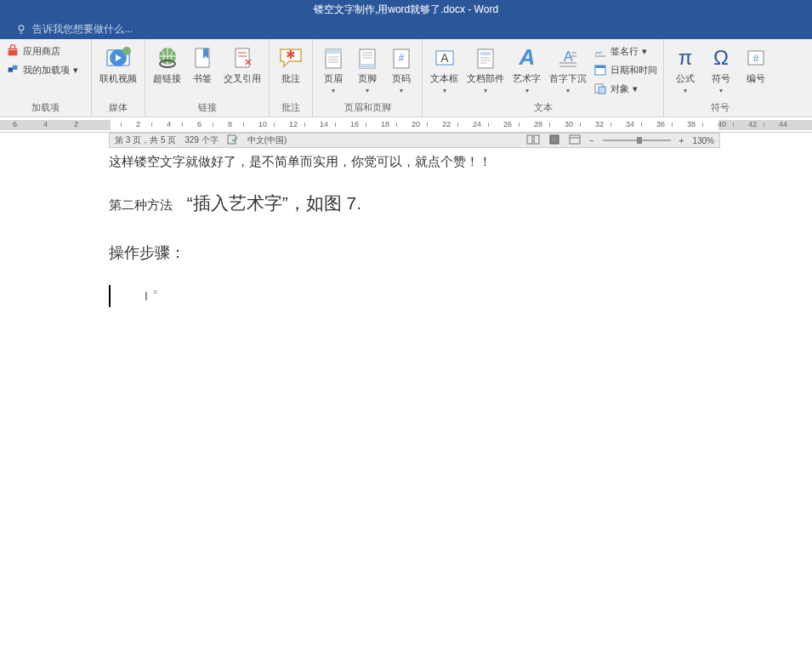  I want to click on ruler-number: 8, so click(230, 124).